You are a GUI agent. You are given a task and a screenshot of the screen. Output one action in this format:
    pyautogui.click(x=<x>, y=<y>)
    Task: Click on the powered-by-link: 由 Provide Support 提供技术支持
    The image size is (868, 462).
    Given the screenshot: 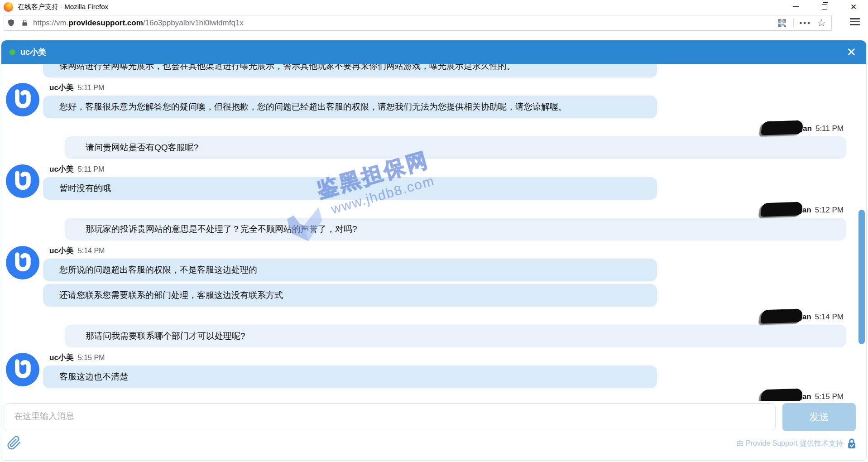 What is the action you would take?
    pyautogui.click(x=796, y=443)
    